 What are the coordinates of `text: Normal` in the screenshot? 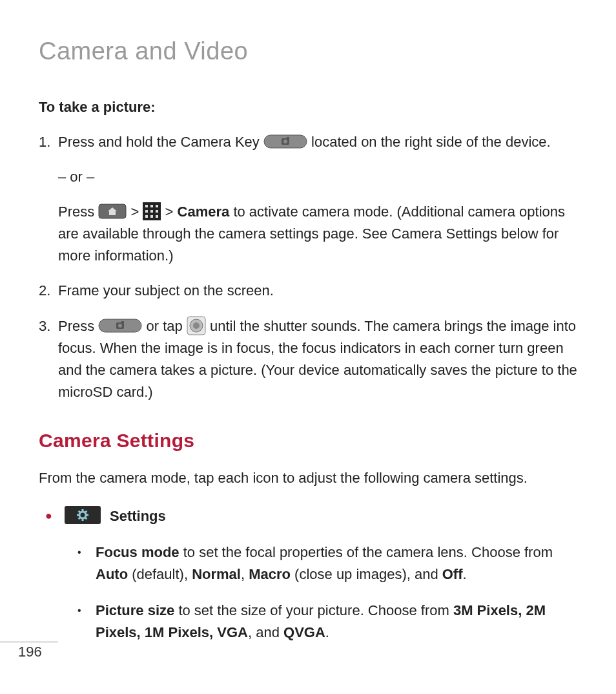 It's located at (216, 574).